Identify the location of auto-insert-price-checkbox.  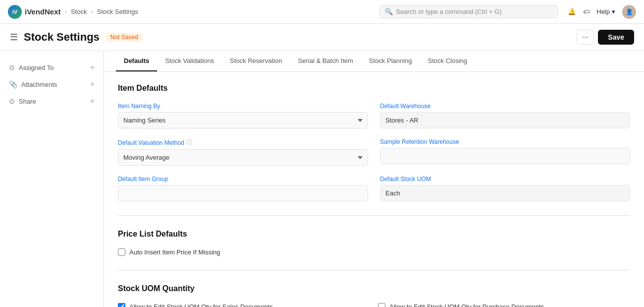
(122, 252).